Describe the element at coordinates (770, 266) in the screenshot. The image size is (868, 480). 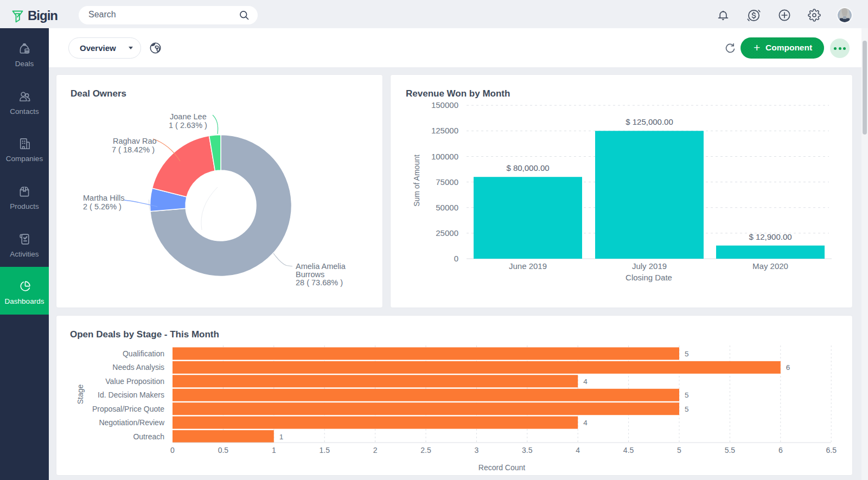
I see `svg-text: May 2020` at that location.